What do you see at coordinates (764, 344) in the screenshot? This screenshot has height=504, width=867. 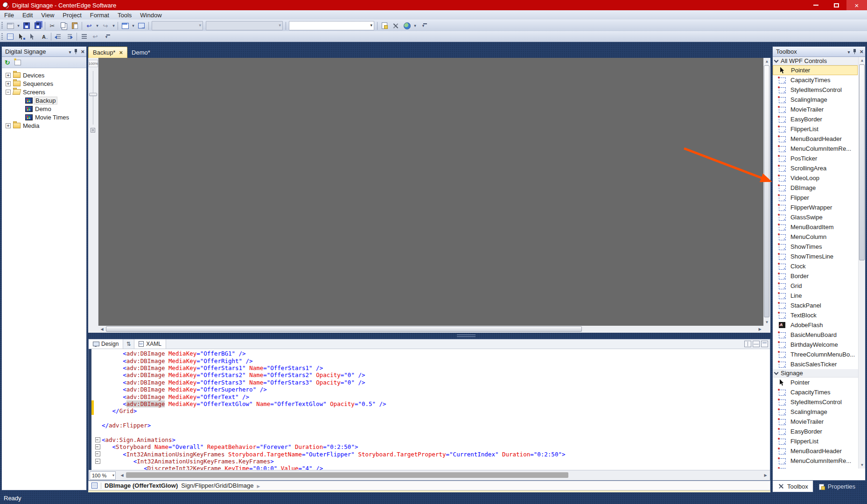 I see `expand-pane-icon` at bounding box center [764, 344].